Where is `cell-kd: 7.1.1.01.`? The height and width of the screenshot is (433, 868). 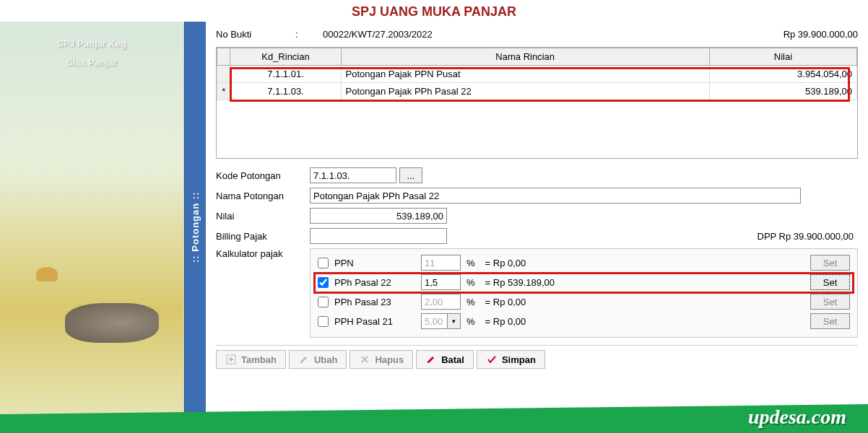
cell-kd: 7.1.1.01. is located at coordinates (286, 74).